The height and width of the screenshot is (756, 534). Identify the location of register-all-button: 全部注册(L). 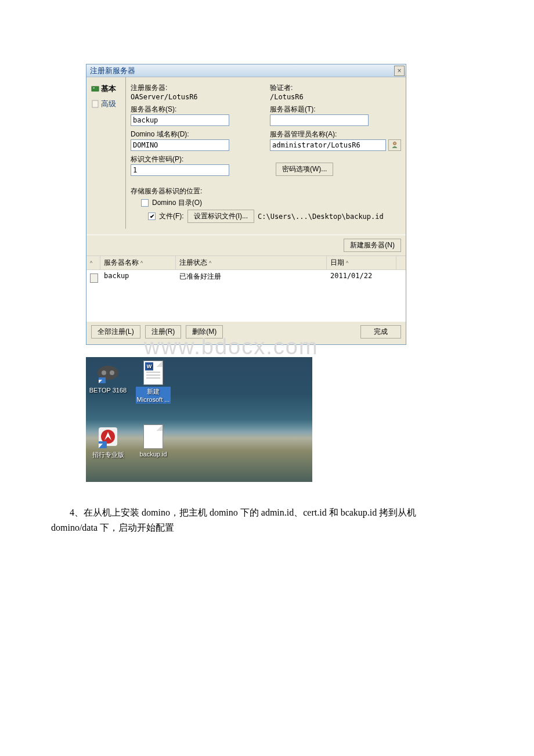
(116, 332).